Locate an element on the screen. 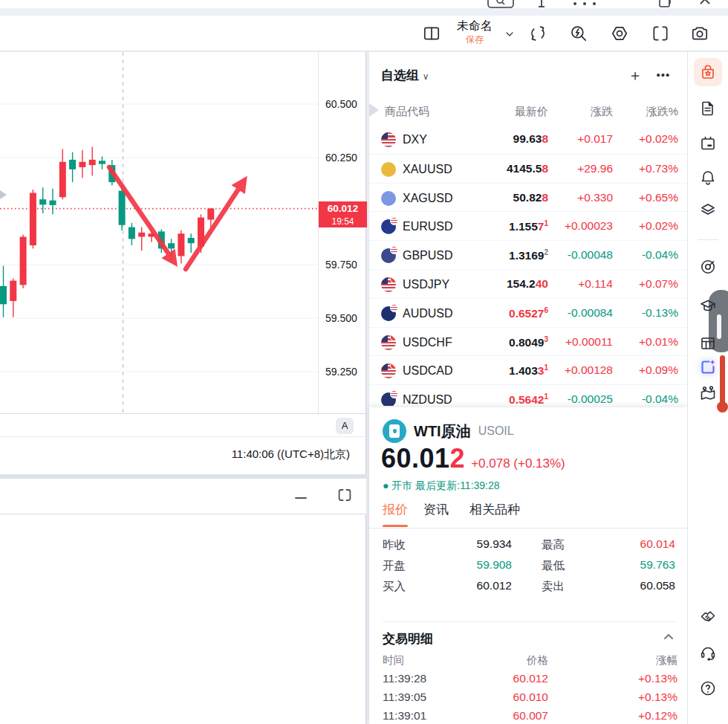 This screenshot has width=728, height=724. window-zoom-icon is located at coordinates (501, 4).